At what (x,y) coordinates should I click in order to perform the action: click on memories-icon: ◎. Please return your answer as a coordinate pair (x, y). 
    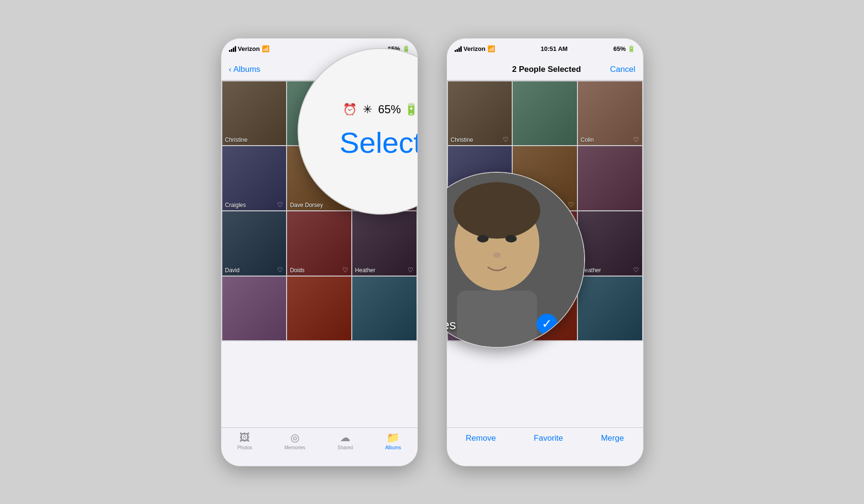
    Looking at the image, I should click on (295, 438).